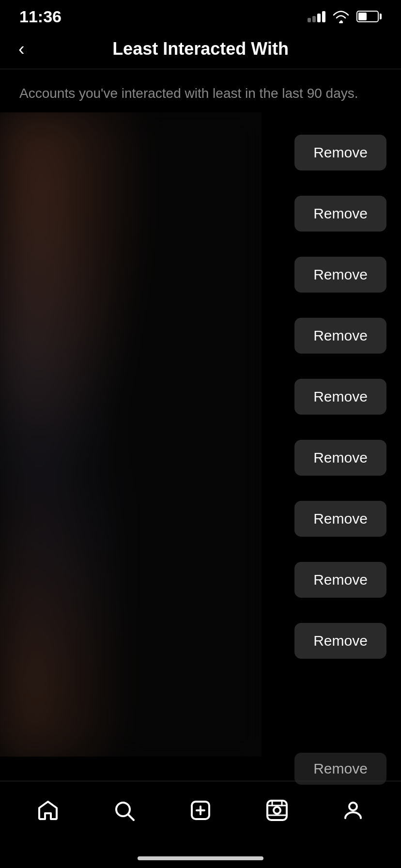 The height and width of the screenshot is (868, 401). What do you see at coordinates (21, 49) in the screenshot?
I see `back-button: ‹` at bounding box center [21, 49].